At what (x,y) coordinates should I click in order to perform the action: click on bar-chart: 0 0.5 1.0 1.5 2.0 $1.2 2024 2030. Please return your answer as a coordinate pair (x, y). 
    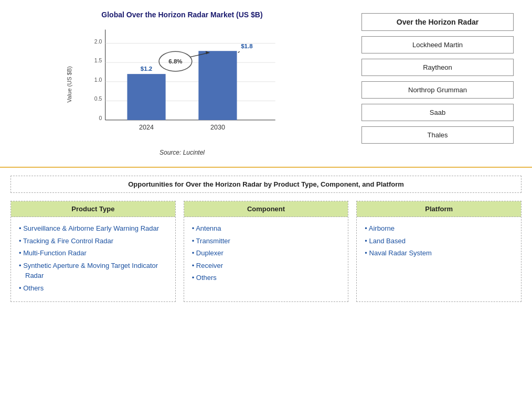
    Looking at the image, I should click on (182, 84).